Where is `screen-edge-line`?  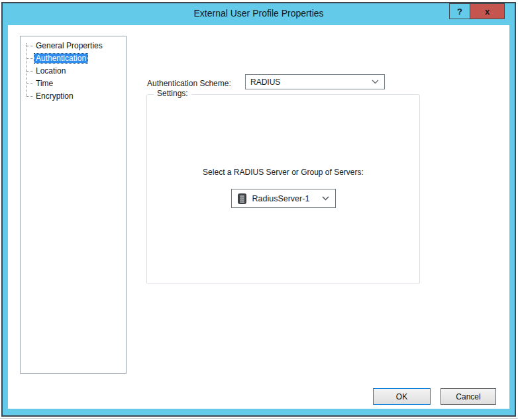 screen-edge-line is located at coordinates (259, 419).